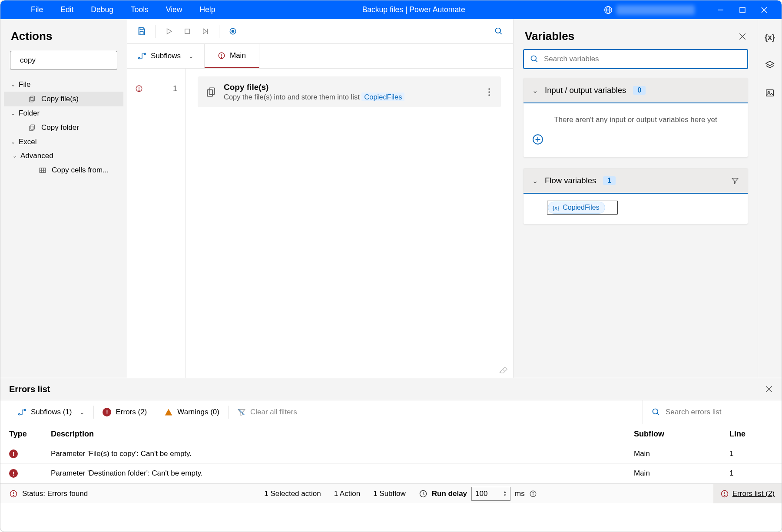 Image resolution: width=782 pixels, height=532 pixels. I want to click on errors-search-input, so click(715, 412).